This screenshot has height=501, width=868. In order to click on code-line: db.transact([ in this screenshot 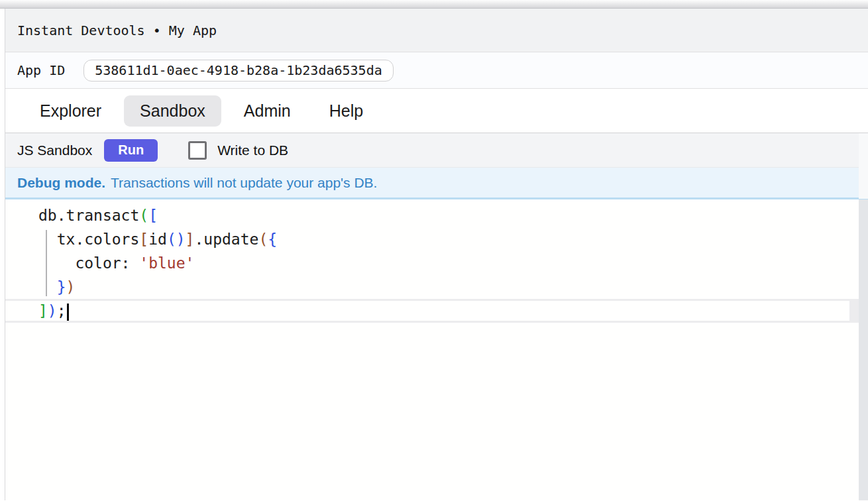, I will do `click(432, 215)`.